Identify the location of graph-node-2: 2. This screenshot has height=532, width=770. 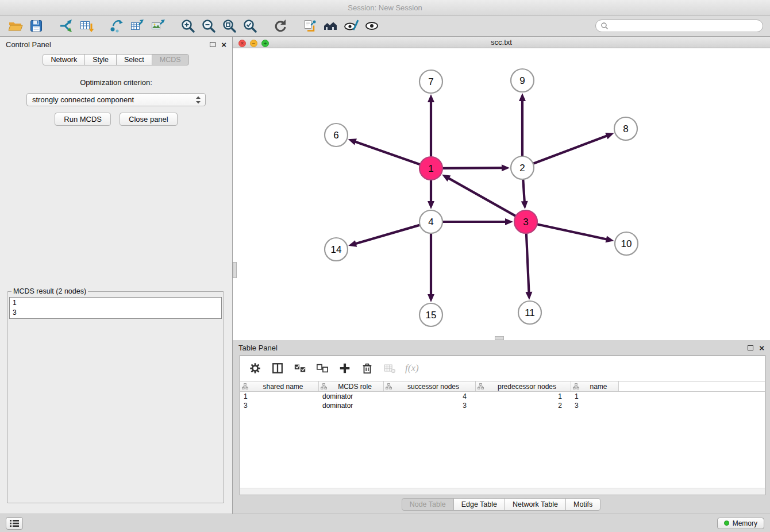
(522, 168).